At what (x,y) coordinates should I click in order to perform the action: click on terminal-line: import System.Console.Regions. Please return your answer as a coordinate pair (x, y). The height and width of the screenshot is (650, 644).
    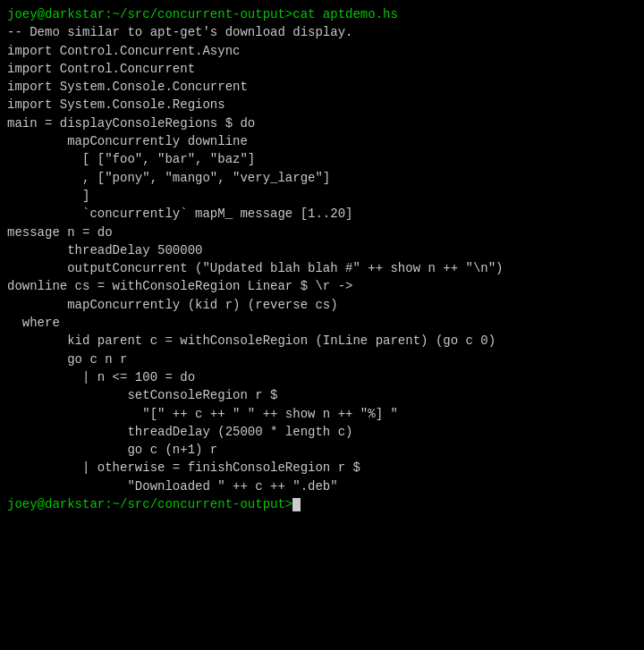
    Looking at the image, I should click on (322, 105).